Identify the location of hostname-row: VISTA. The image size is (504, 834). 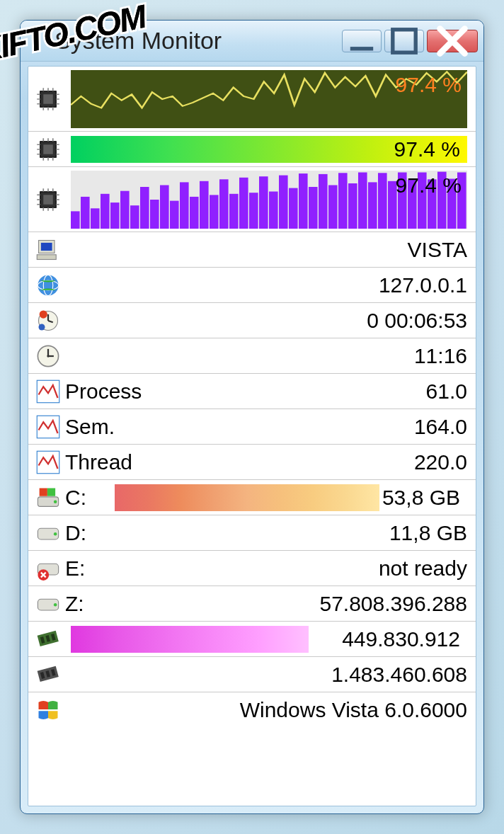
(252, 250).